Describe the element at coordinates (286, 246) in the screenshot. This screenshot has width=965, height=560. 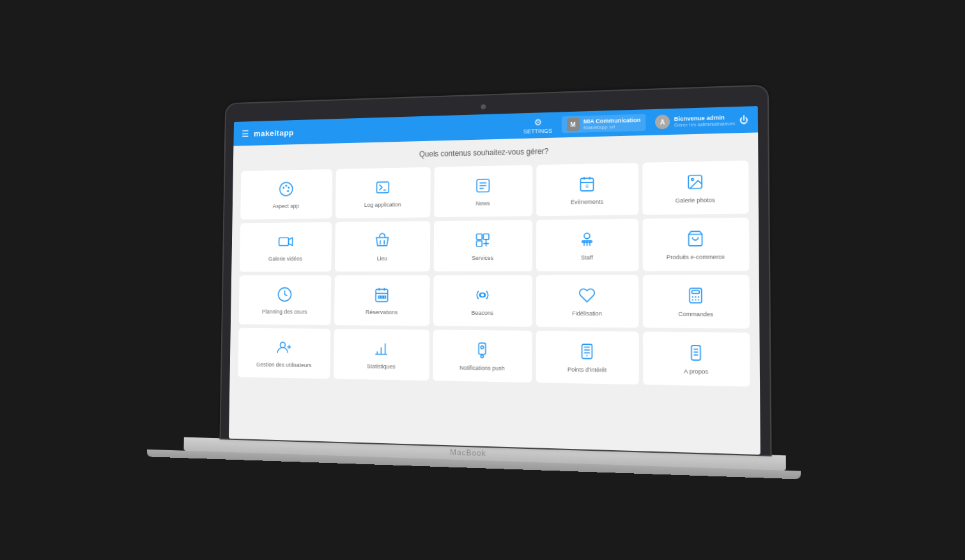
I see `grid-item-galerie-videos: Galerie vidéos` at that location.